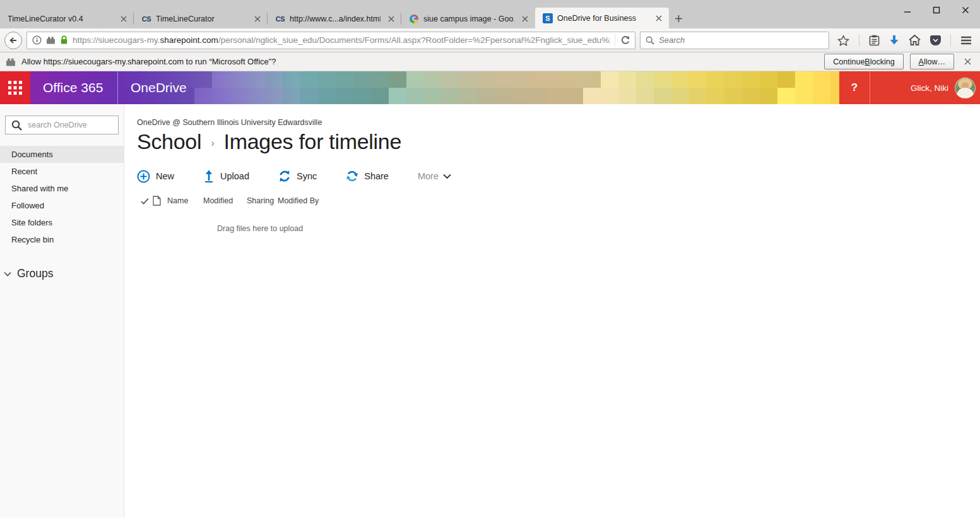  I want to click on groups-section-toggle: Groups, so click(62, 274).